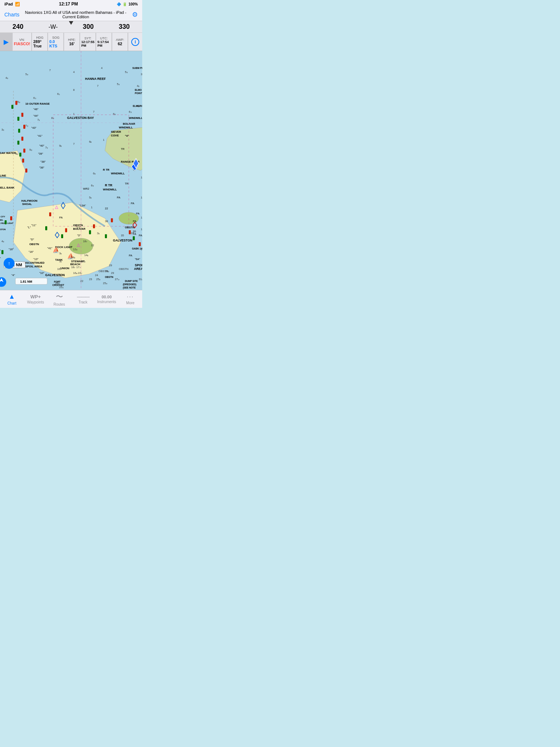  What do you see at coordinates (59, 304) in the screenshot?
I see `routes-tab-label: Routes` at bounding box center [59, 304].